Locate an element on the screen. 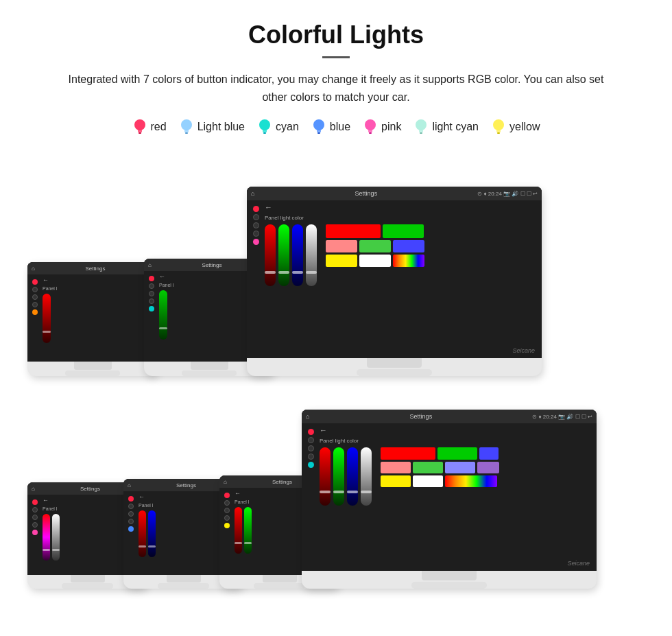 The image size is (672, 636). screen-b4: ⌂ Settings ⊙ ♦ 20:24 📷 🔊 ☐ ☐ ↩ is located at coordinates (449, 490).